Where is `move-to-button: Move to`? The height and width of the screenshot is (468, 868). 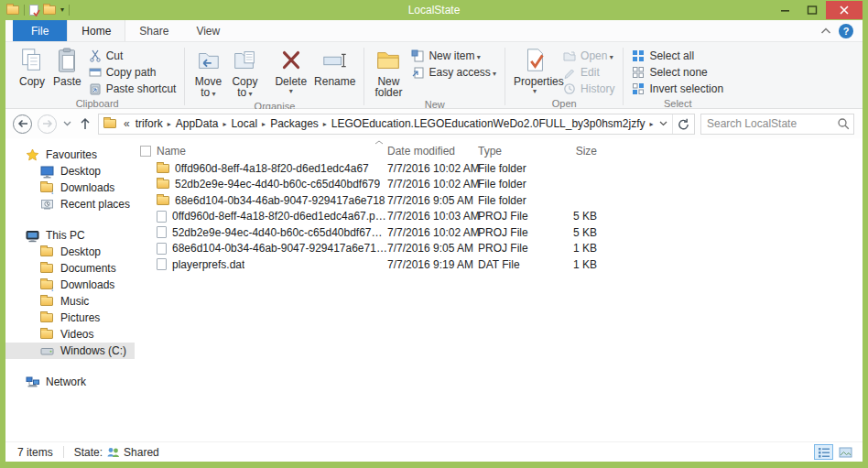 move-to-button: Move to is located at coordinates (208, 72).